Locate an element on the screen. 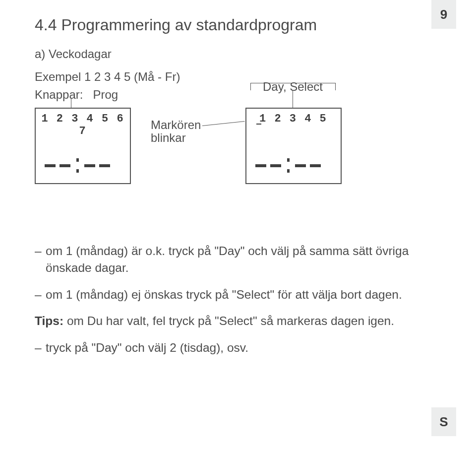 Image resolution: width=476 pixels, height=454 pixels. connector-day-select is located at coordinates (293, 99).